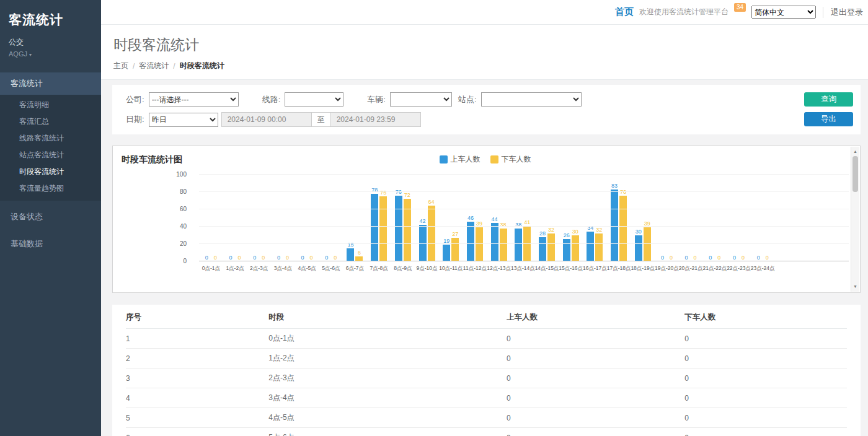 This screenshot has width=868, height=436. Describe the element at coordinates (407, 227) in the screenshot. I see `bar-wrap: 72` at that location.